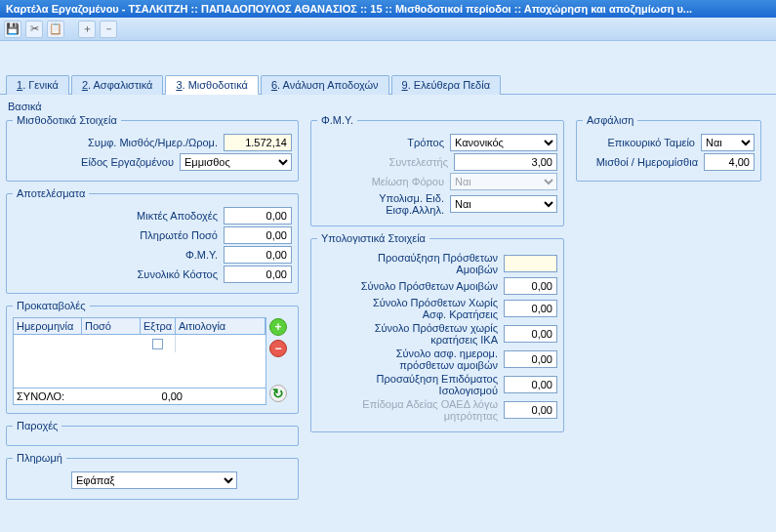 This screenshot has width=776, height=532. I want to click on salaries-wages-field, so click(729, 162).